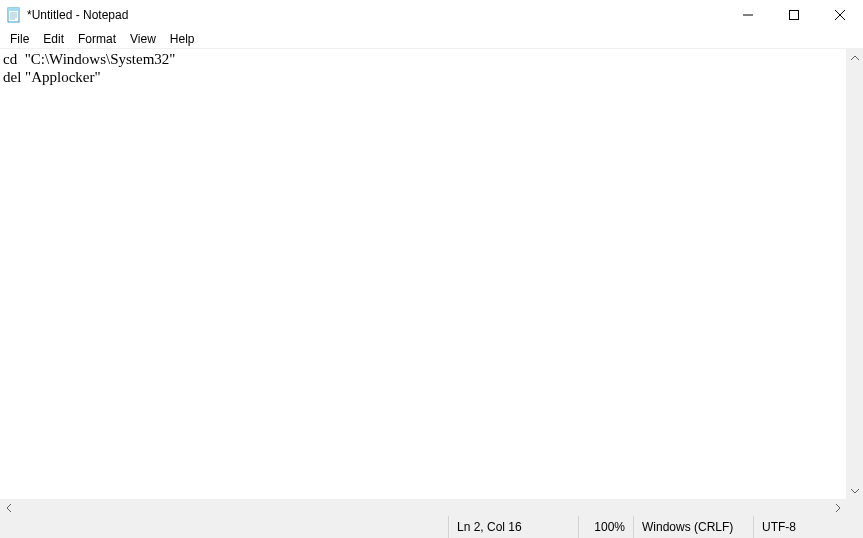 This screenshot has width=863, height=538. Describe the element at coordinates (432, 508) in the screenshot. I see `horizontal-scrollbar` at that location.